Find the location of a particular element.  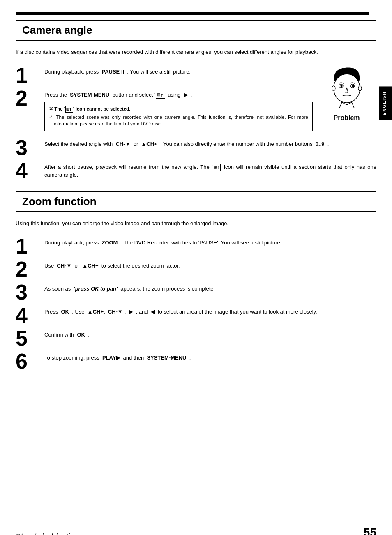

camera-step-2-number: 2 is located at coordinates (29, 98).